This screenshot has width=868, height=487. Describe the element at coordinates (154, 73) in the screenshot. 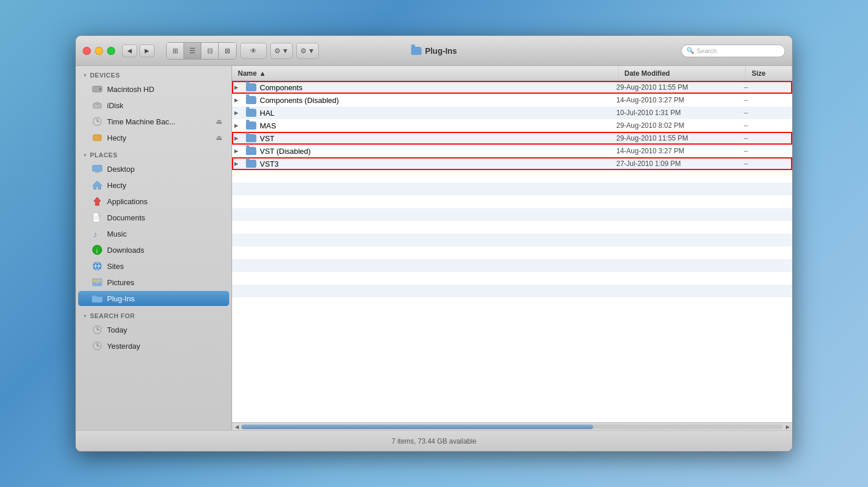

I see `devices-header: ▼ DEVICES` at that location.